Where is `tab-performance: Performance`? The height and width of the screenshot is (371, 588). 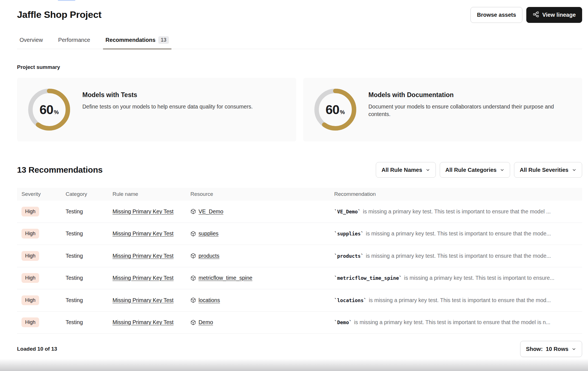
tab-performance: Performance is located at coordinates (74, 42).